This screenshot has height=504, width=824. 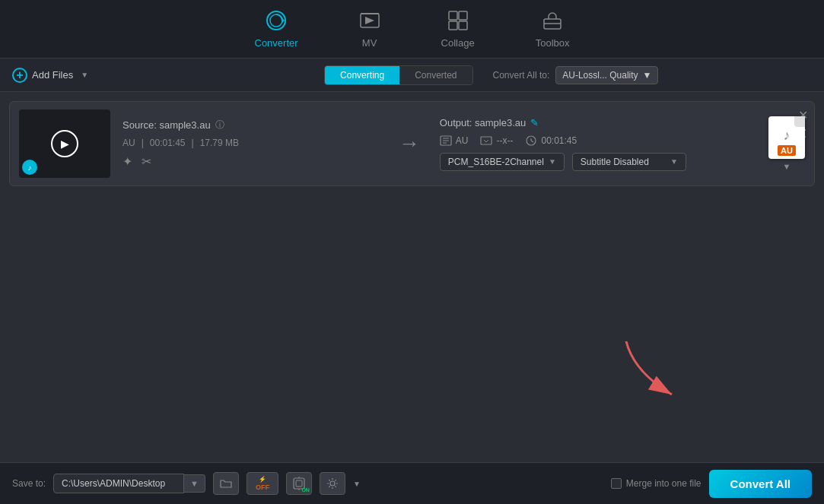 I want to click on top-nav: Converter MV Collage, so click(x=412, y=29).